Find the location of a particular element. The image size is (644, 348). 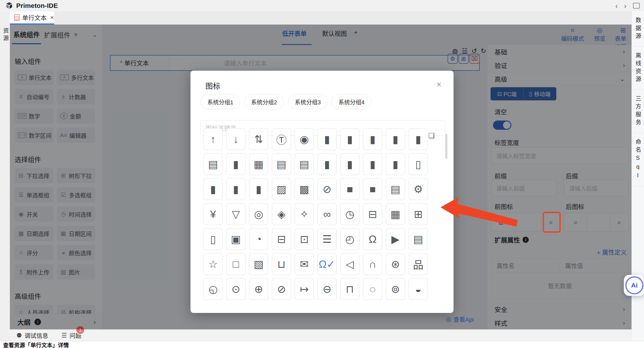

rail-item-datasource: 数据源 is located at coordinates (638, 29).